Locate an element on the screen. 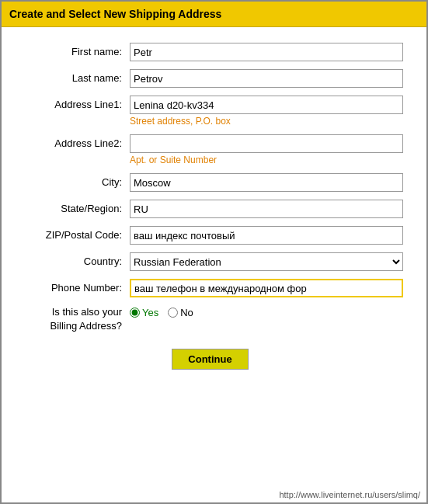  first-name-label: First name: is located at coordinates (73, 50).